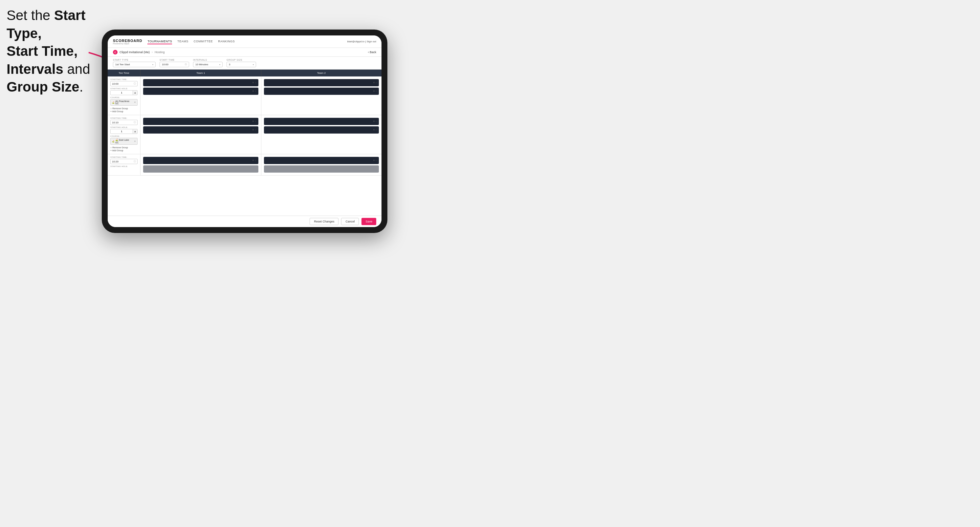 The image size is (980, 527). Describe the element at coordinates (115, 52) in the screenshot. I see `breadcrumb-icon: C` at that location.